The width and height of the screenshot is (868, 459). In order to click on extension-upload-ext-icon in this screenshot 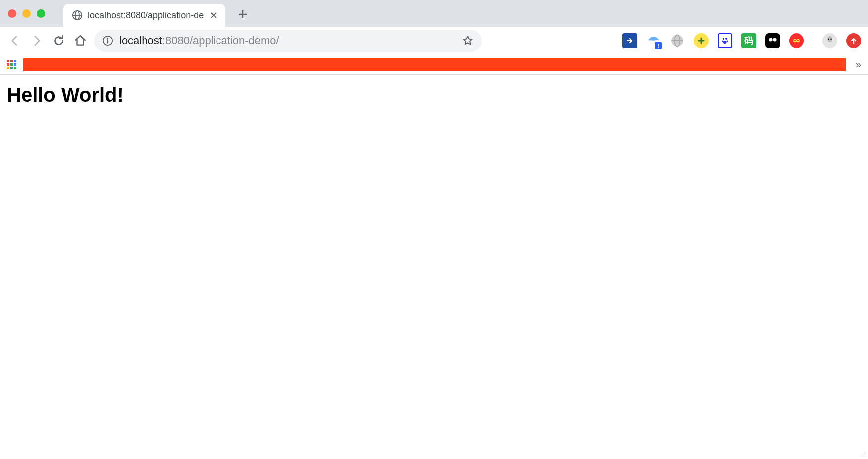, I will do `click(854, 41)`.